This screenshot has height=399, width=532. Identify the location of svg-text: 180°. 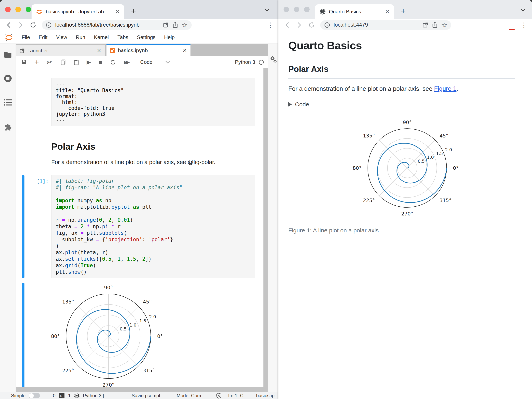
(357, 168).